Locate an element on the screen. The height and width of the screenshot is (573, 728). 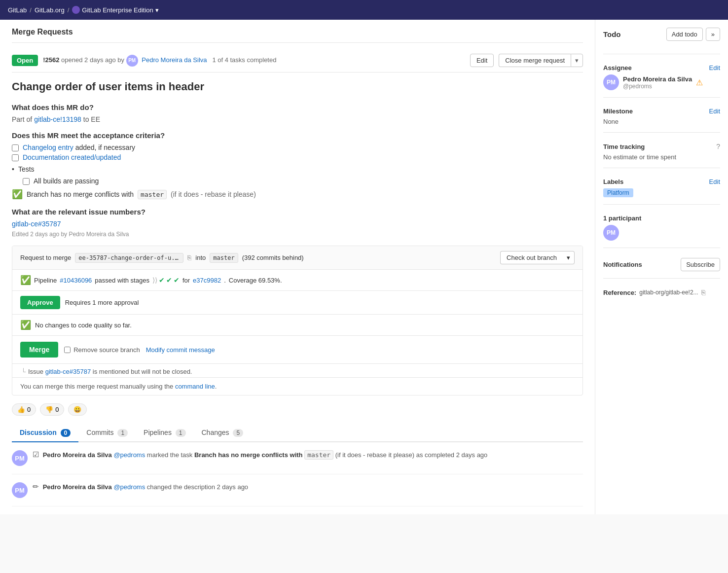
assignee-header-row: Assignee Edit is located at coordinates (662, 68).